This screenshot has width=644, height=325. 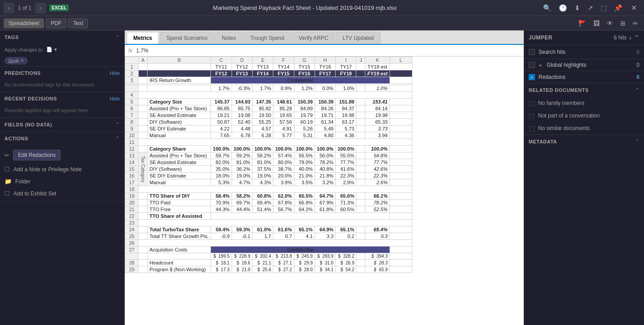 What do you see at coordinates (16, 61) in the screenshot?
I see `tag-chip: 2poll ✕` at bounding box center [16, 61].